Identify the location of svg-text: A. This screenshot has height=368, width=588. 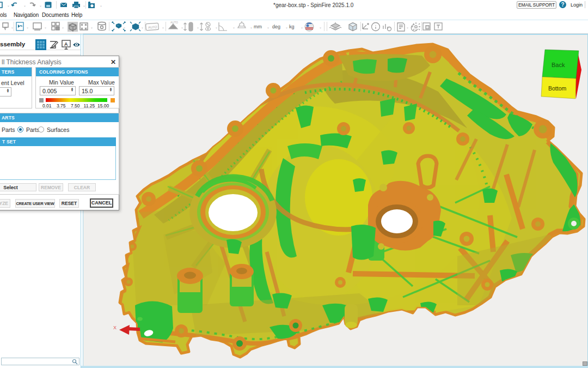
(66, 44).